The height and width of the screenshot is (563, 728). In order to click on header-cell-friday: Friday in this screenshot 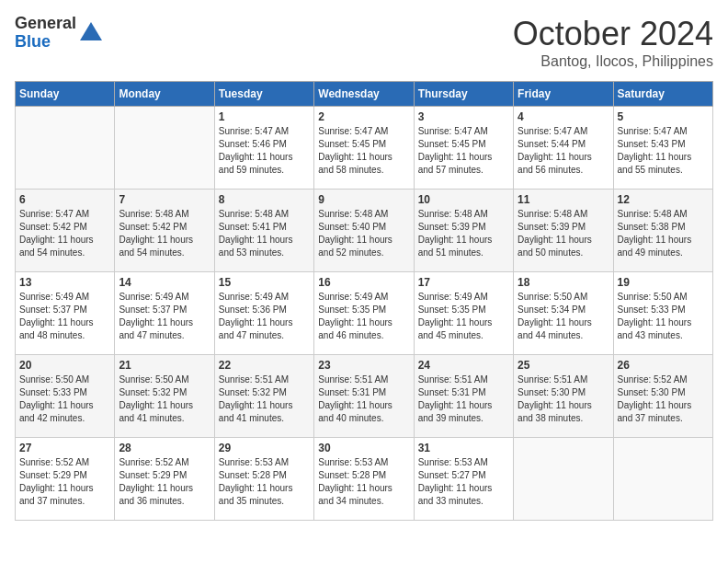, I will do `click(563, 94)`.